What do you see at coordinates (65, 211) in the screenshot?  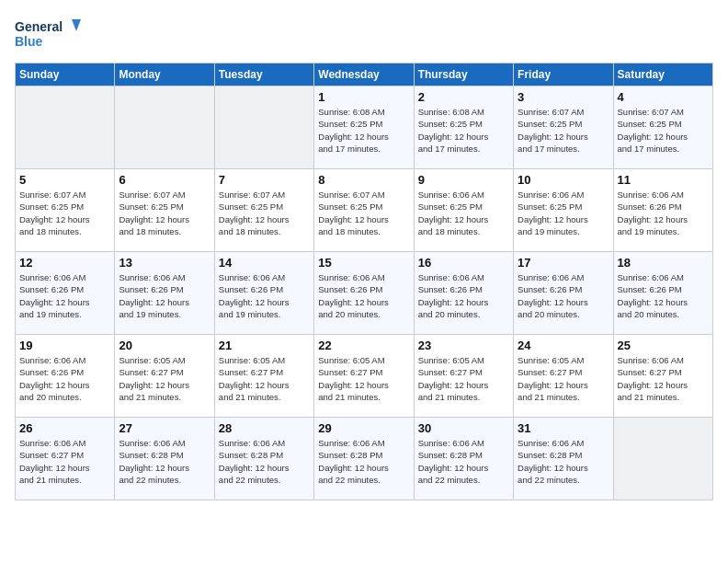 I see `calendar-cell: 5Sunrise: 6:07 AMSunset: 6:25 PMDaylight…` at bounding box center [65, 211].